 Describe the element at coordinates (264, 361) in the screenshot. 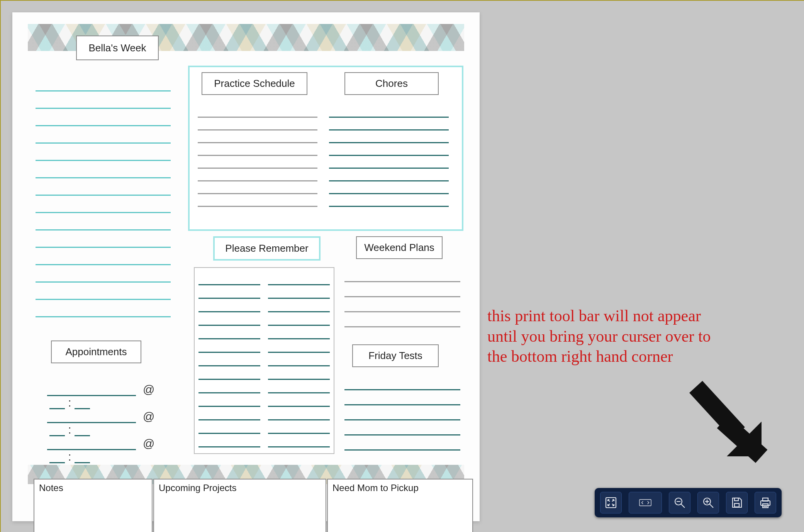

I see `remember-box` at that location.